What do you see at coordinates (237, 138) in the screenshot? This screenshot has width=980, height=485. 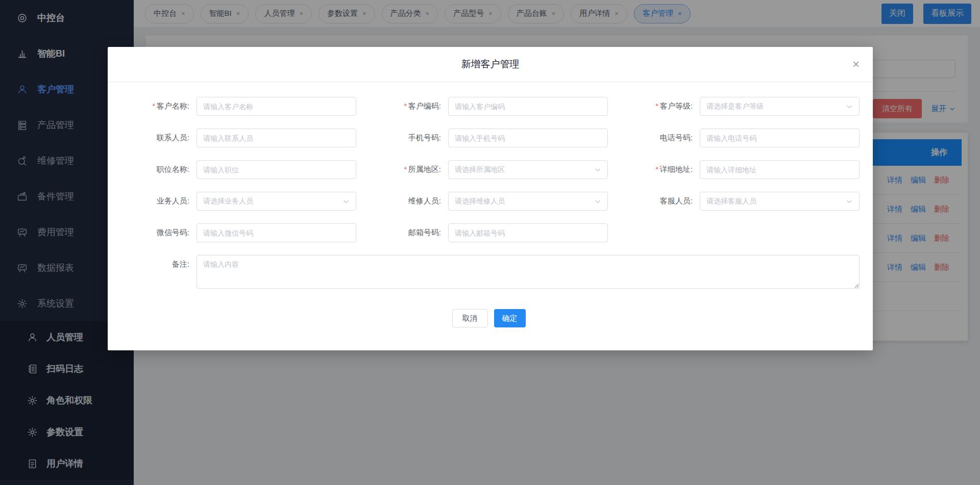 I see `contact-person-field: 联系人员:` at bounding box center [237, 138].